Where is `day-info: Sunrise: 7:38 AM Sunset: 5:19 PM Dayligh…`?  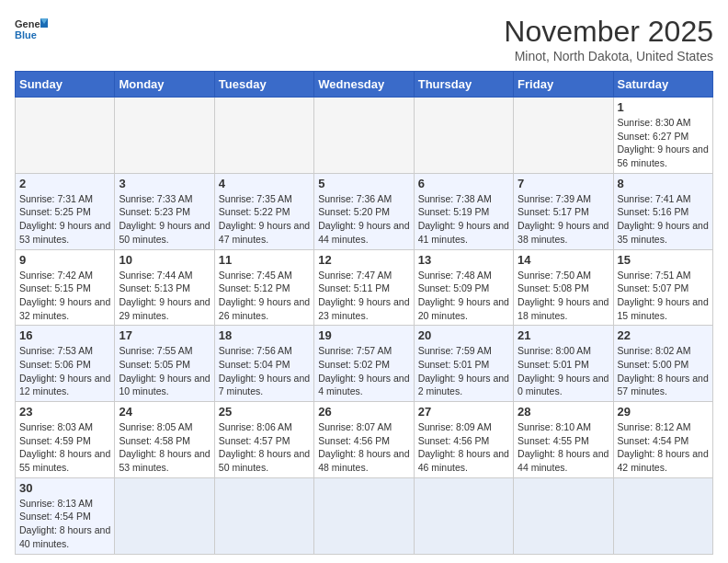 day-info: Sunrise: 7:38 AM Sunset: 5:19 PM Dayligh… is located at coordinates (463, 219).